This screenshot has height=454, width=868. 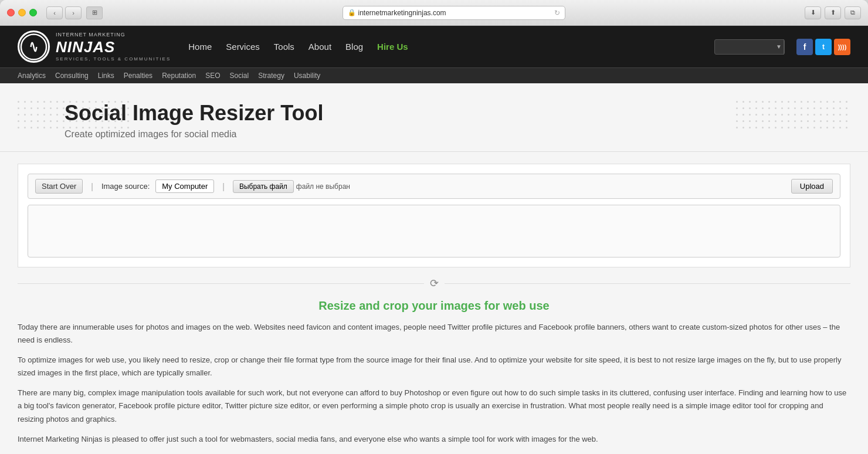 What do you see at coordinates (434, 120) in the screenshot?
I see `hero-content: Social Image Resizer Tool Create optimiz…` at bounding box center [434, 120].